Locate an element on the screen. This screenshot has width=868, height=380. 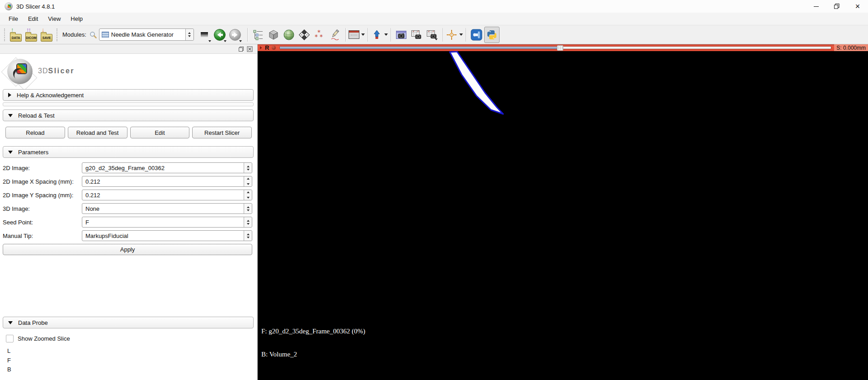
parameters-section: Parameters is located at coordinates (128, 152).